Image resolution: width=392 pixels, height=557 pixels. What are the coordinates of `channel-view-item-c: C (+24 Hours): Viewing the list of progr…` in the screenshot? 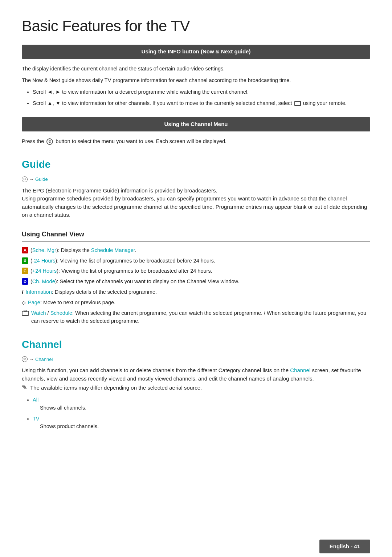 It's located at (196, 271).